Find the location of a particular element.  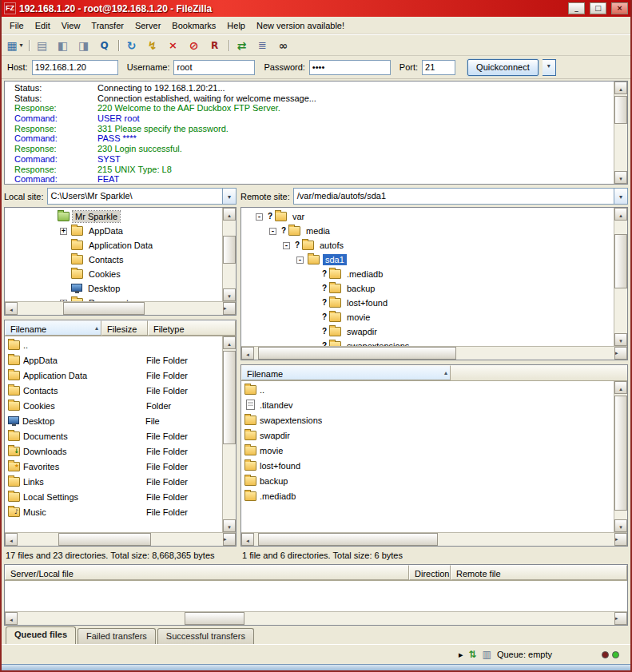

tree-item: - autofs is located at coordinates (427, 245).